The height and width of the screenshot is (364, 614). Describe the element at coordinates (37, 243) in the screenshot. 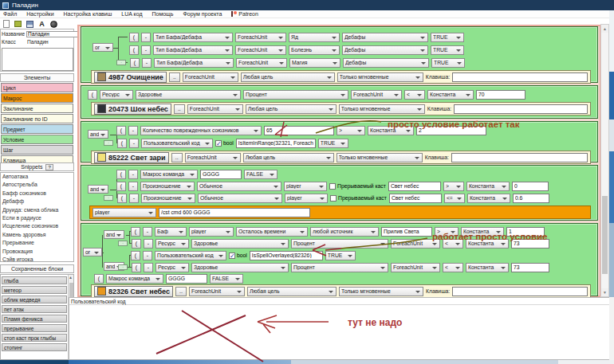

I see `snippet-item: Прерывание` at that location.